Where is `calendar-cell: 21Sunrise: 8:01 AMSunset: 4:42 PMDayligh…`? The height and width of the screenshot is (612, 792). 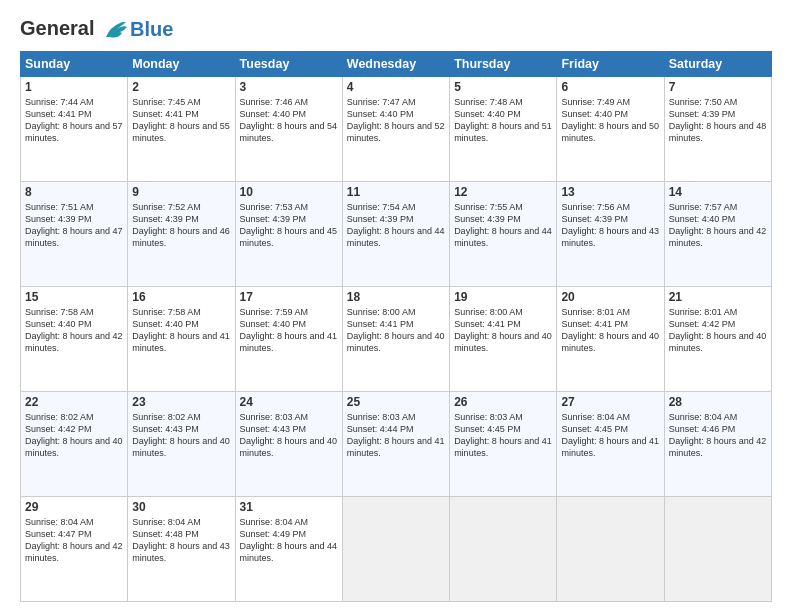
calendar-cell: 21Sunrise: 8:01 AMSunset: 4:42 PMDayligh… is located at coordinates (718, 338).